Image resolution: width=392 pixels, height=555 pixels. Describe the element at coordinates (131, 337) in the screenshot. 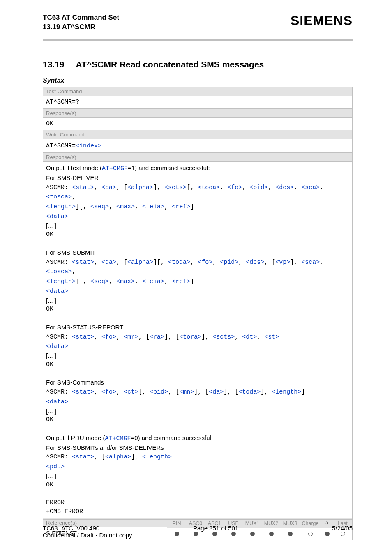

I see `p: <mr>` at that location.